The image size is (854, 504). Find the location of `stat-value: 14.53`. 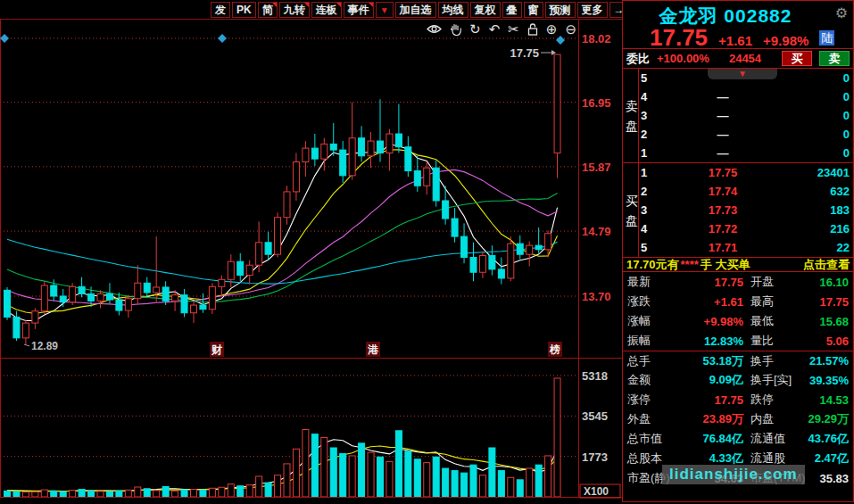

stat-value: 14.53 is located at coordinates (827, 400).